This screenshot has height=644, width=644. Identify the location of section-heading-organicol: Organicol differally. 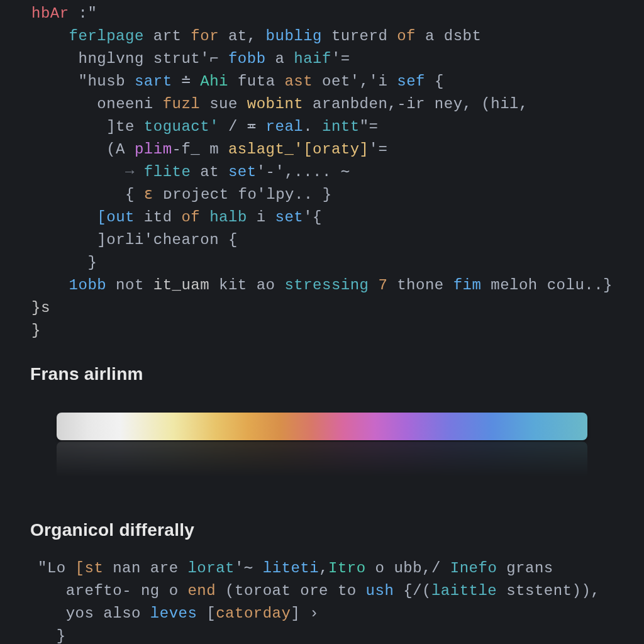
(322, 511).